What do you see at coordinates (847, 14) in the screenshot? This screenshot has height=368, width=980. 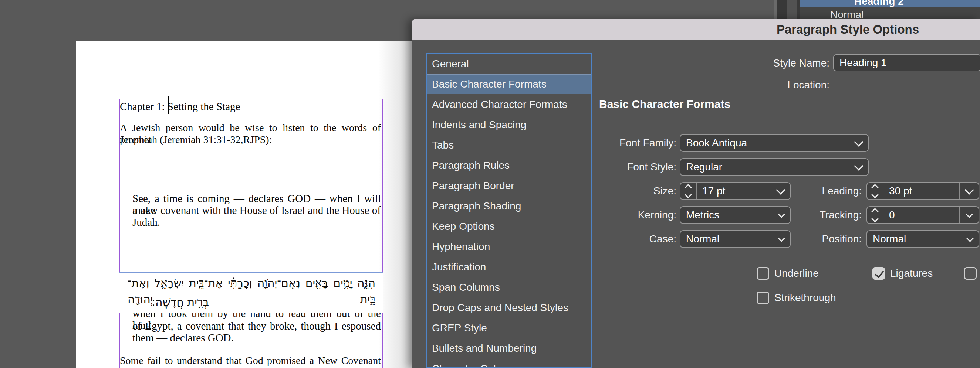 I see `styles-panel-item-normal: Normal` at bounding box center [847, 14].